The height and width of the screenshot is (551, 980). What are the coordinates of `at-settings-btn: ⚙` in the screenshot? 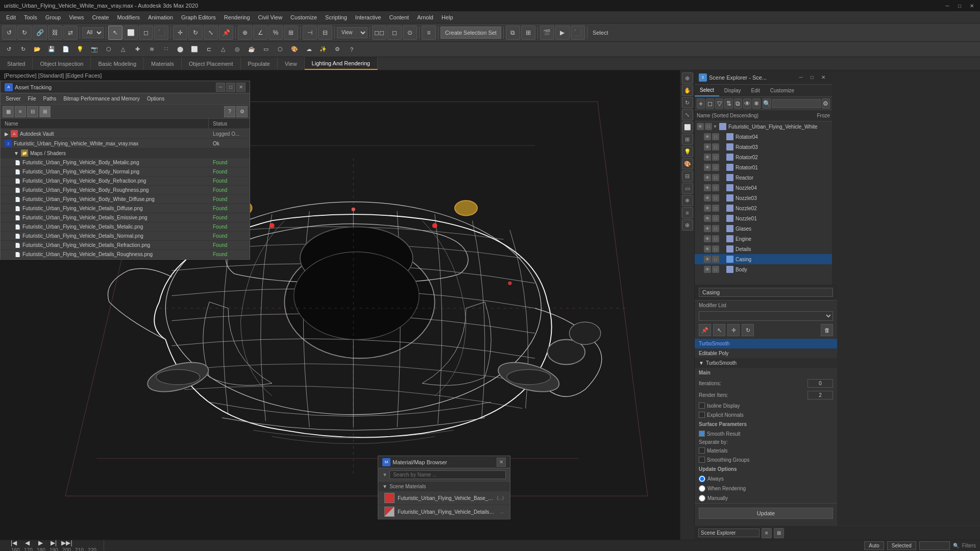 It's located at (242, 112).